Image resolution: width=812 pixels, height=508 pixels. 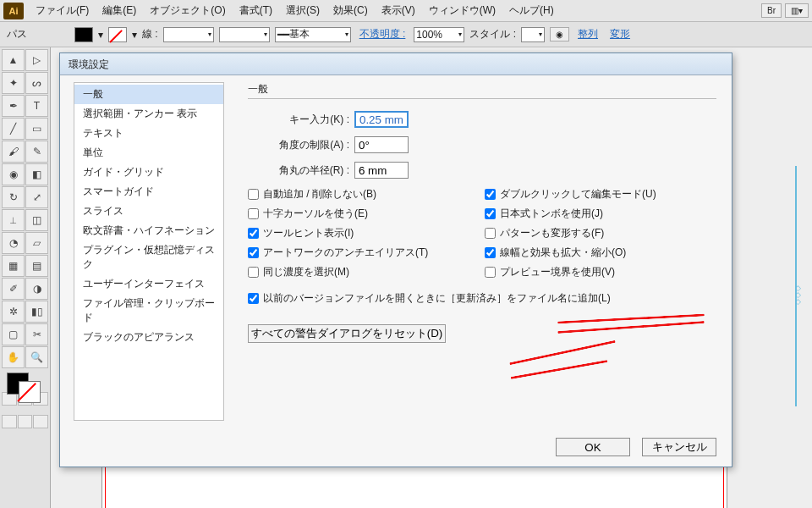 What do you see at coordinates (396, 64) in the screenshot?
I see `dialog-title: 環境設定` at bounding box center [396, 64].